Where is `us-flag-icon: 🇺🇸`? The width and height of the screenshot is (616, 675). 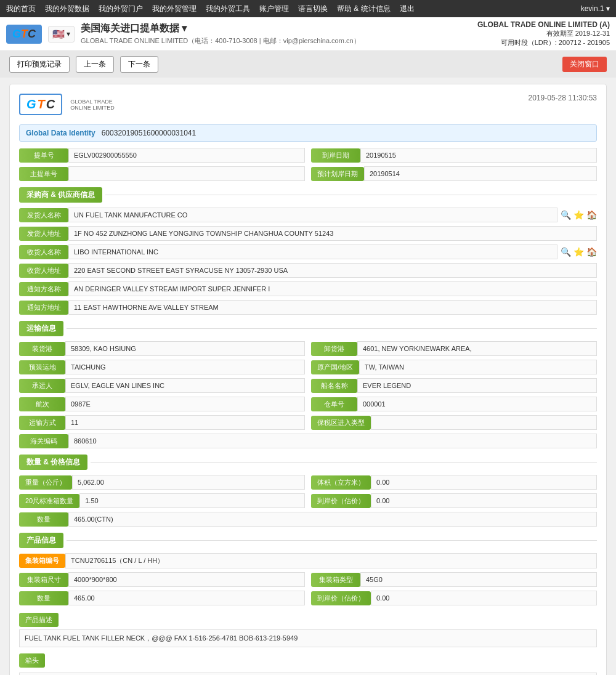 us-flag-icon: 🇺🇸 is located at coordinates (59, 34).